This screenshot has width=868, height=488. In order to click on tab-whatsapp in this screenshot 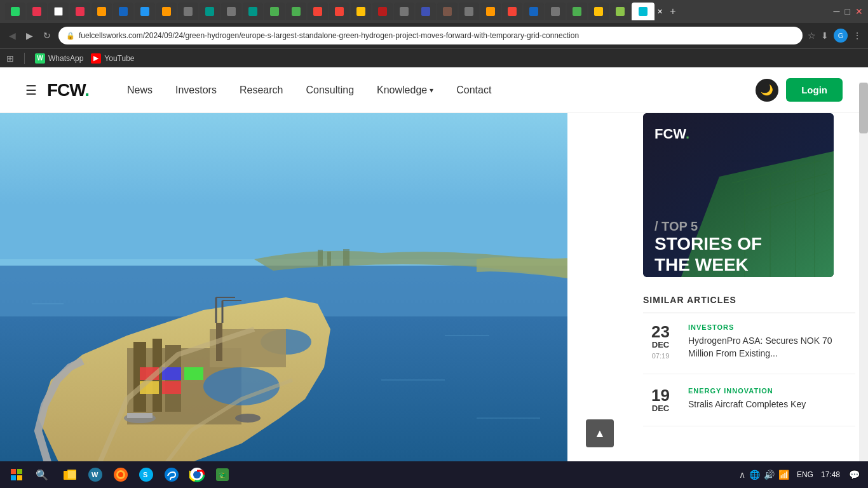, I will do `click(15, 11)`.